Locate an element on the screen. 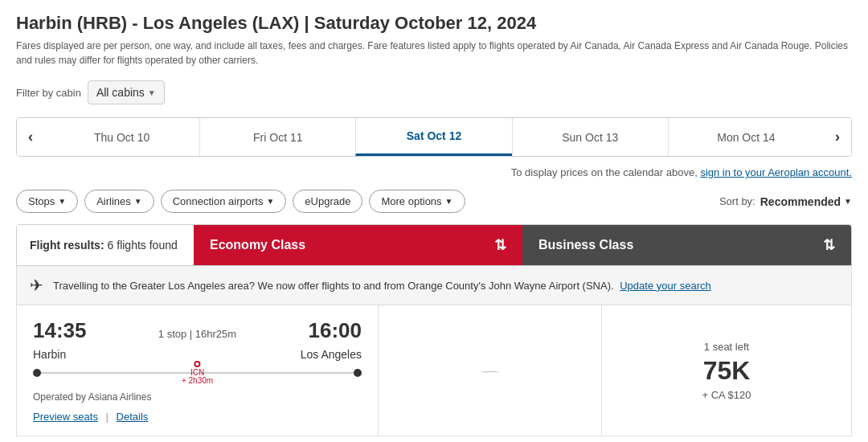 The width and height of the screenshot is (868, 442). results-header: Flight results: 6 flights found Economy … is located at coordinates (434, 245).